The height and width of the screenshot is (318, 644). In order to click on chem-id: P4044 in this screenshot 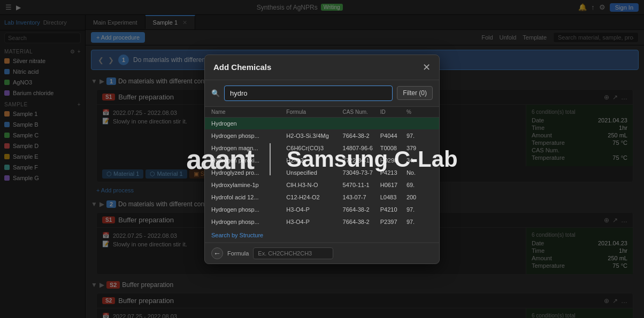, I will do `click(394, 136)`.